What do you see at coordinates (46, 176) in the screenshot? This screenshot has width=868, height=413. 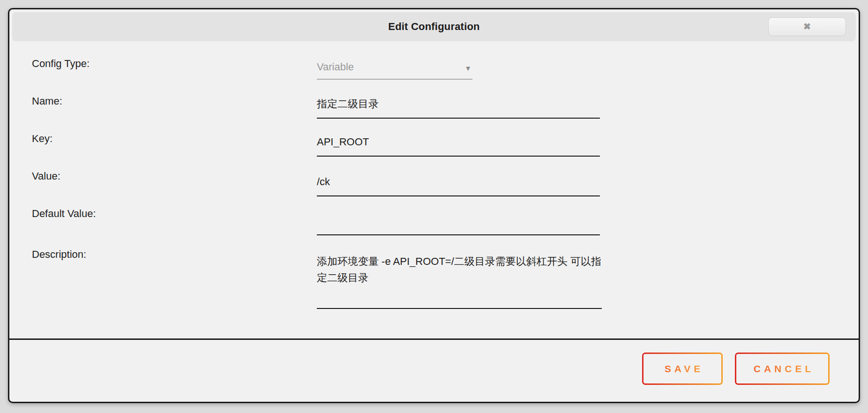 I see `value-label: Value:` at bounding box center [46, 176].